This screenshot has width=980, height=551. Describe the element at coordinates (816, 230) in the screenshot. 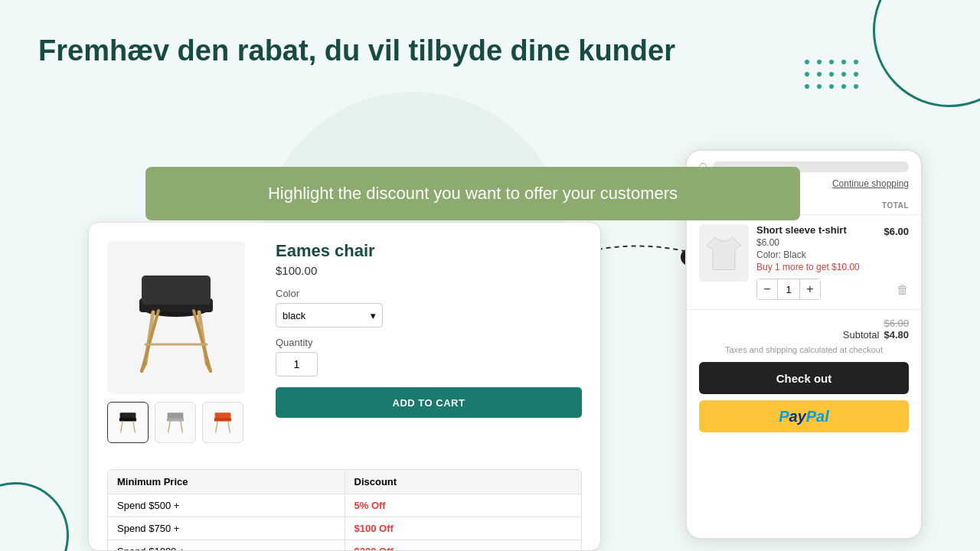

I see `cart-item-name: Short sleeve t-shirt` at that location.